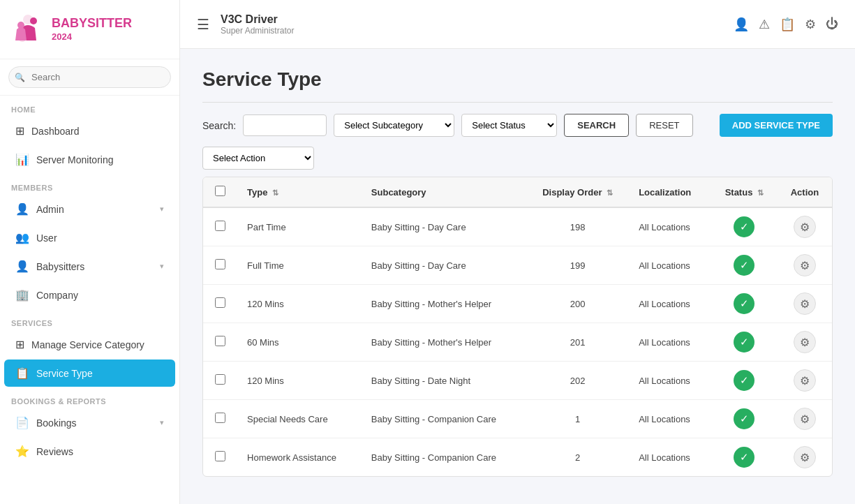 This screenshot has width=855, height=504. Describe the element at coordinates (22, 295) in the screenshot. I see `company-icon: 🏢` at that location.